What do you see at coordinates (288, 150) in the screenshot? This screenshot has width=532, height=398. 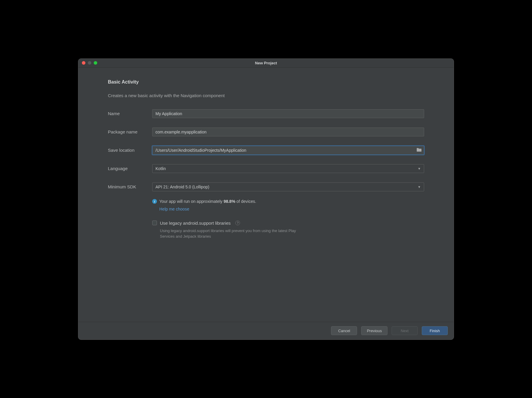 I see `save-location-input` at bounding box center [288, 150].